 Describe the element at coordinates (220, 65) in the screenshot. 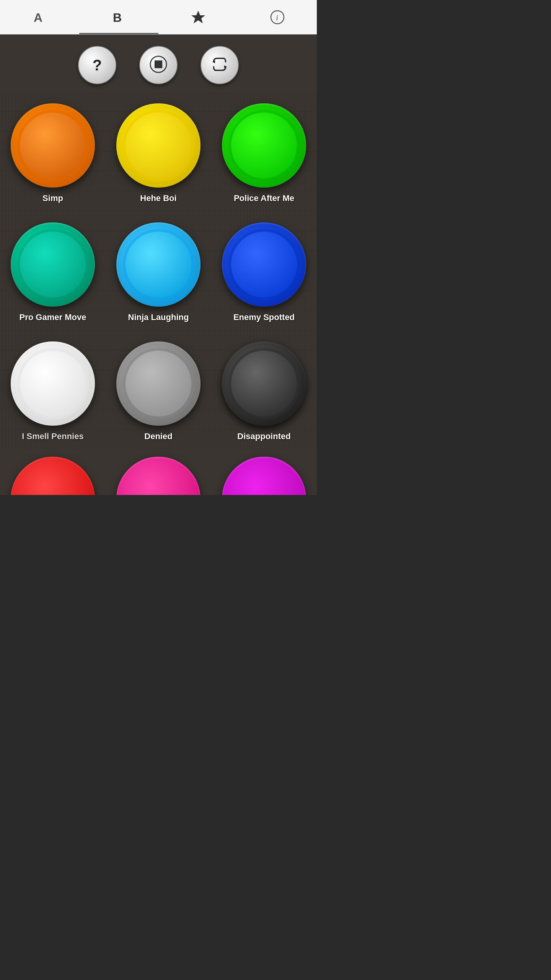

I see `loop-button` at that location.